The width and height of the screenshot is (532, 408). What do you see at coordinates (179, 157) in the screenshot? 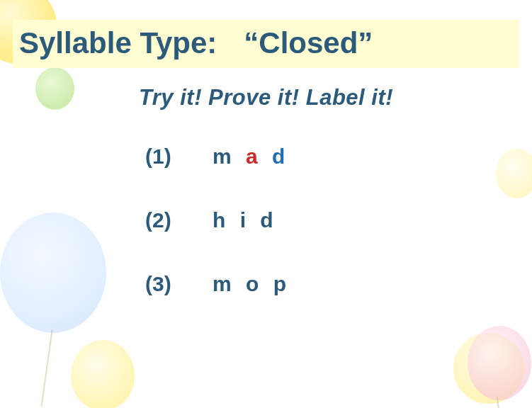
I see `item-number: (1)` at bounding box center [179, 157].